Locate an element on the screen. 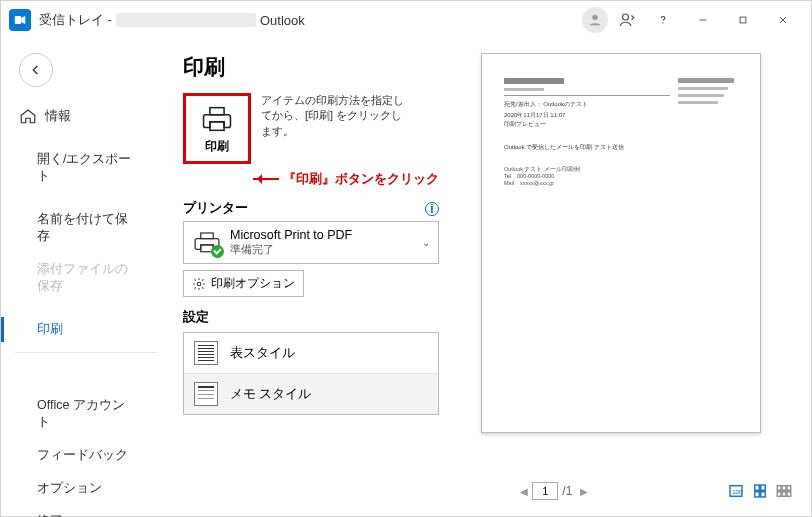  printer-icon is located at coordinates (217, 119).